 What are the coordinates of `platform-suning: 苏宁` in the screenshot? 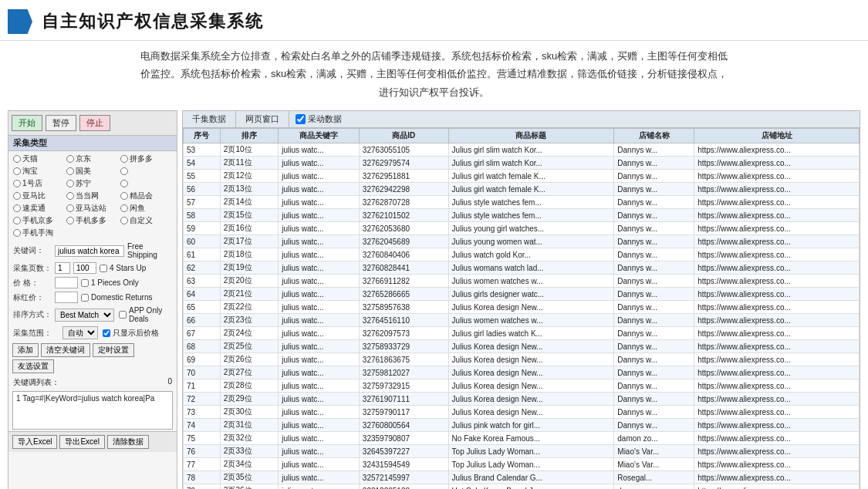 It's located at (93, 184).